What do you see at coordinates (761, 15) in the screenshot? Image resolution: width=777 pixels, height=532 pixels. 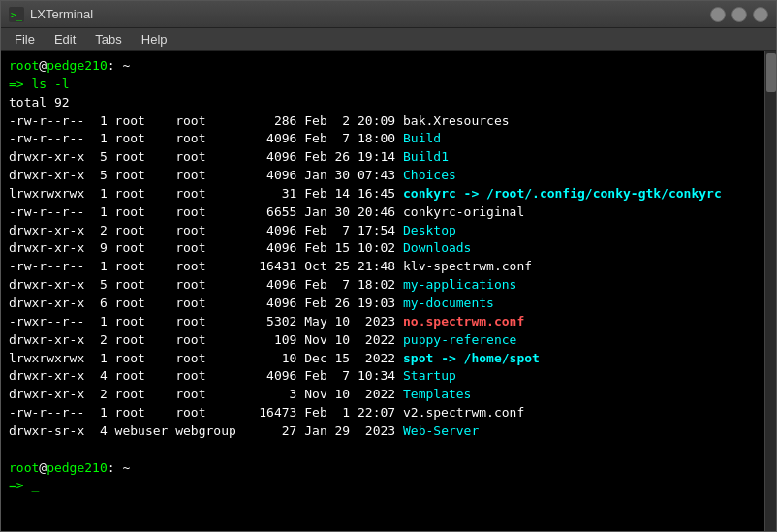 I see `close-button` at bounding box center [761, 15].